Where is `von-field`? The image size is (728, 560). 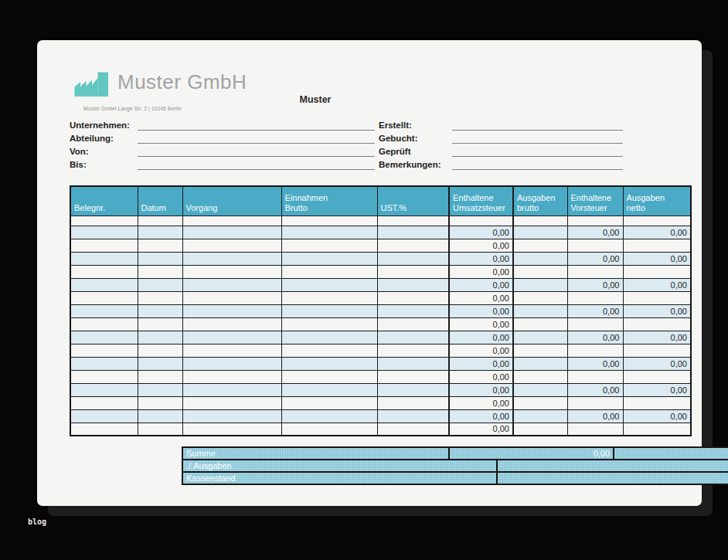
von-field is located at coordinates (257, 151).